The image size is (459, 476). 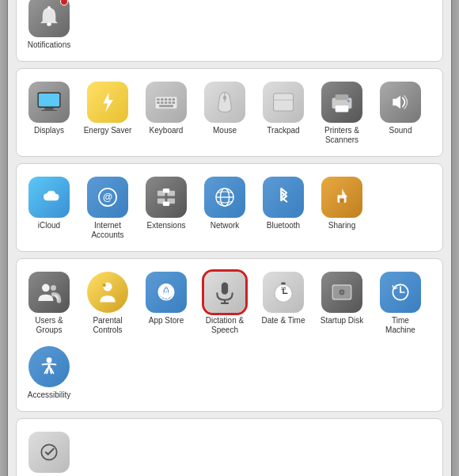 I want to click on pref-trackpad: Trackpad, so click(x=283, y=112).